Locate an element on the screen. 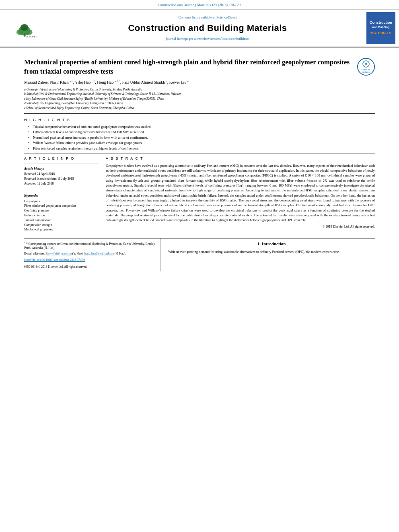 Image resolution: width=399 pixels, height=532 pixels. email-label: E-mail addresses: is located at coordinates (35, 253).